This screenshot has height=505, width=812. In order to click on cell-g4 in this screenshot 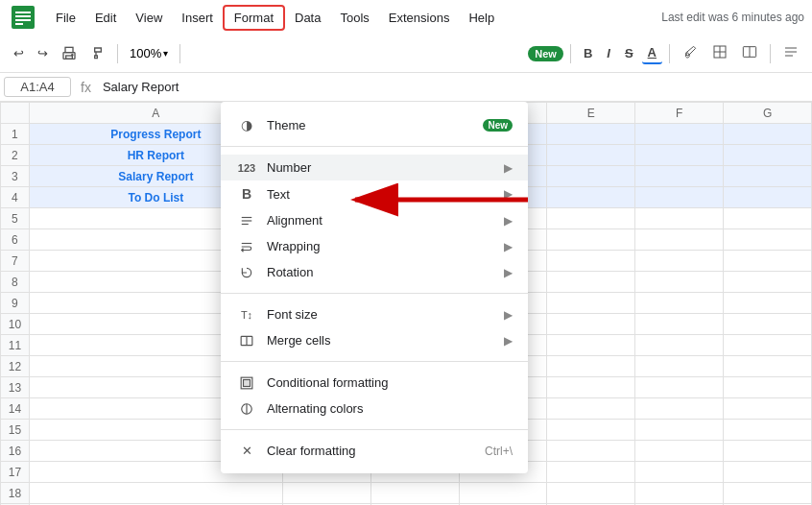, I will do `click(768, 198)`.